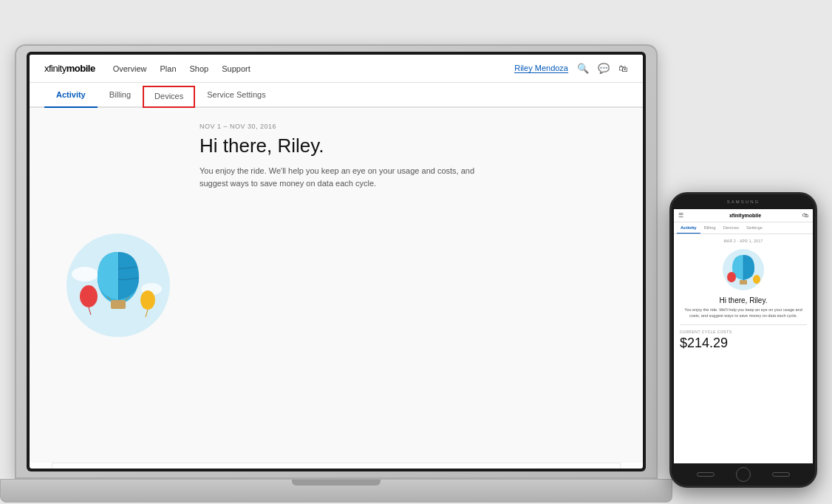 This screenshot has width=832, height=504. Describe the element at coordinates (781, 474) in the screenshot. I see `phone-recent-btn` at that location.